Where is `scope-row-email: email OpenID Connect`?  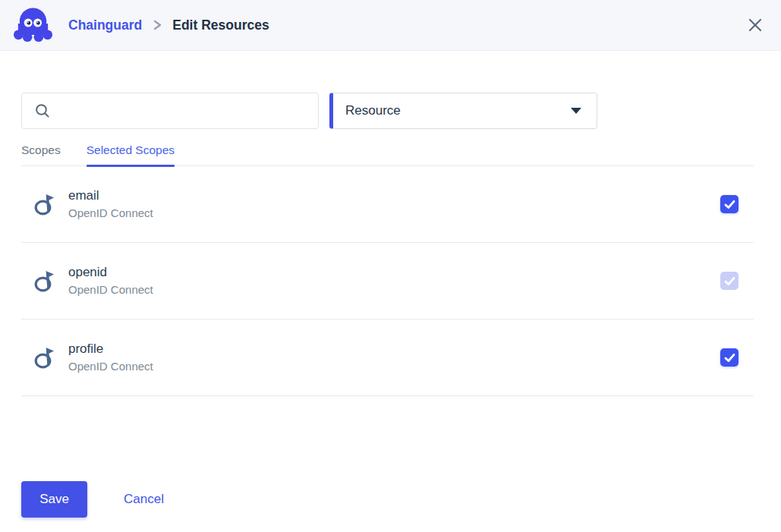
scope-row-email: email OpenID Connect is located at coordinates (387, 205).